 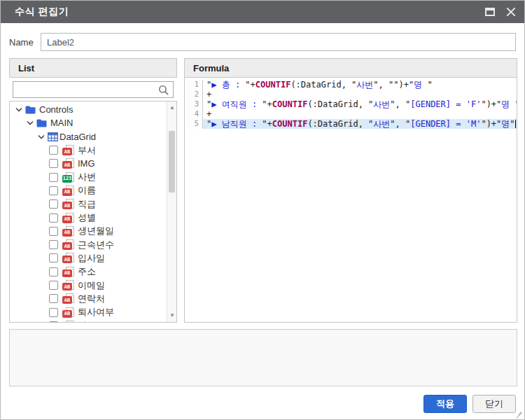 I want to click on tree-item-label: Controls, so click(x=56, y=109).